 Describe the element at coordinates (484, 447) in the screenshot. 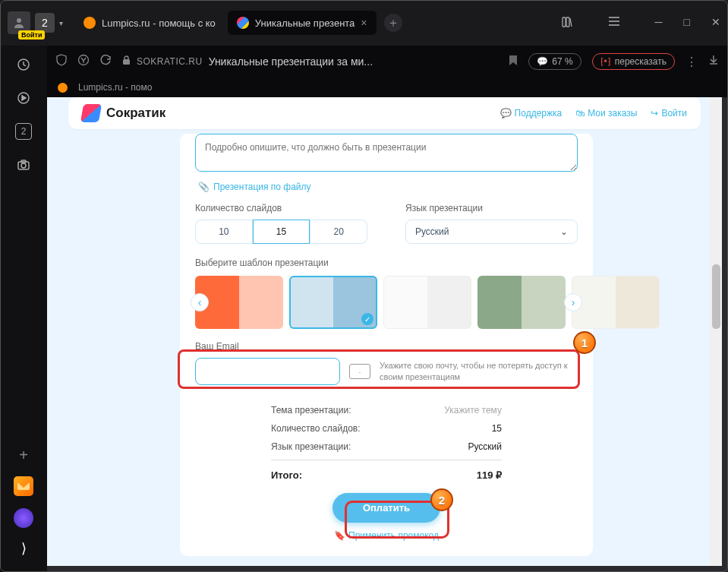

I see `summary-lang-value: Русский` at that location.